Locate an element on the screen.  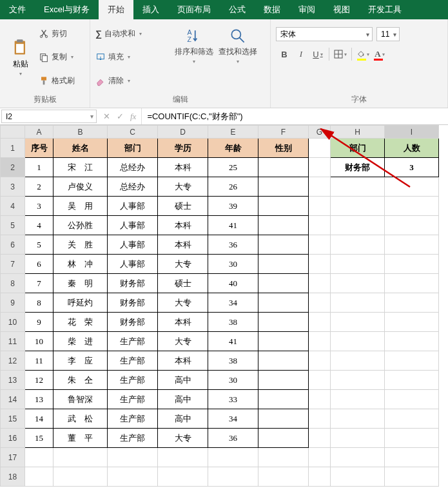
cell-H2: 财务部 is located at coordinates (358, 168).